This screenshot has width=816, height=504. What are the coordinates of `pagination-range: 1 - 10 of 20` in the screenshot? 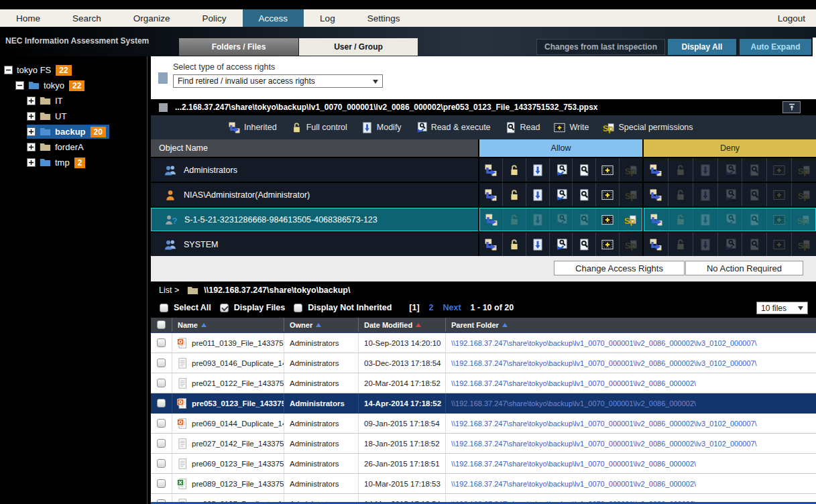 It's located at (492, 308).